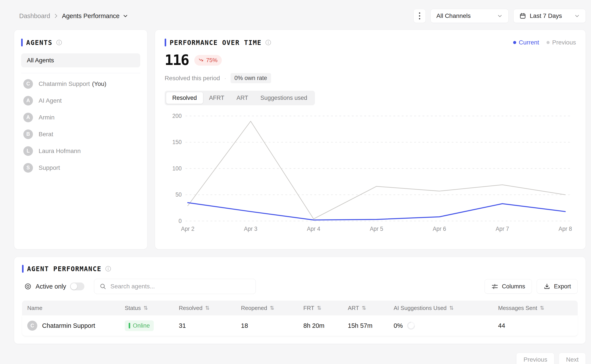  What do you see at coordinates (300, 286) in the screenshot?
I see `table-controls: Active only` at bounding box center [300, 286].